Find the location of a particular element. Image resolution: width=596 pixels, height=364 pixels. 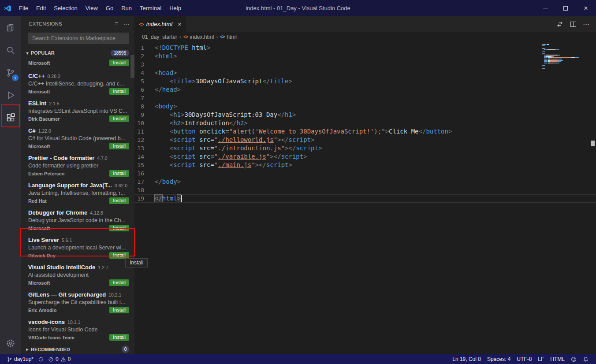

extension-item: Language Support for Java(T...0.62.0Java… is located at coordinates (78, 192).